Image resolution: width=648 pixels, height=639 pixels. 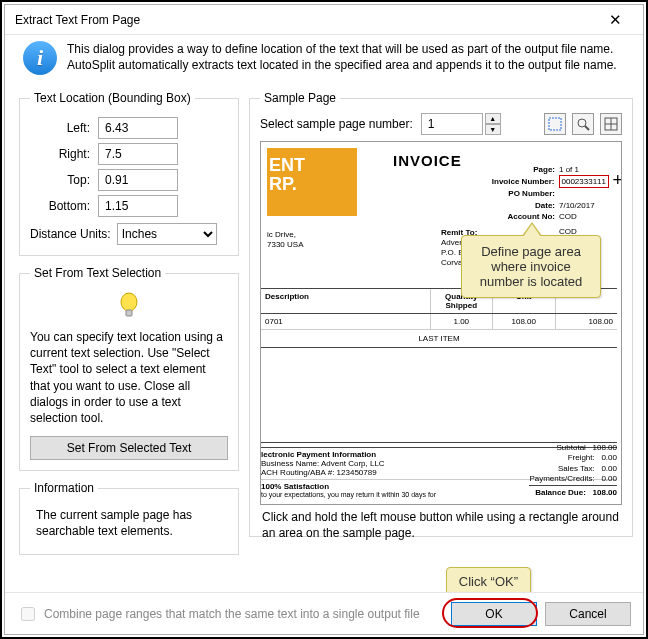 What do you see at coordinates (138, 180) in the screenshot?
I see `top-input` at bounding box center [138, 180].